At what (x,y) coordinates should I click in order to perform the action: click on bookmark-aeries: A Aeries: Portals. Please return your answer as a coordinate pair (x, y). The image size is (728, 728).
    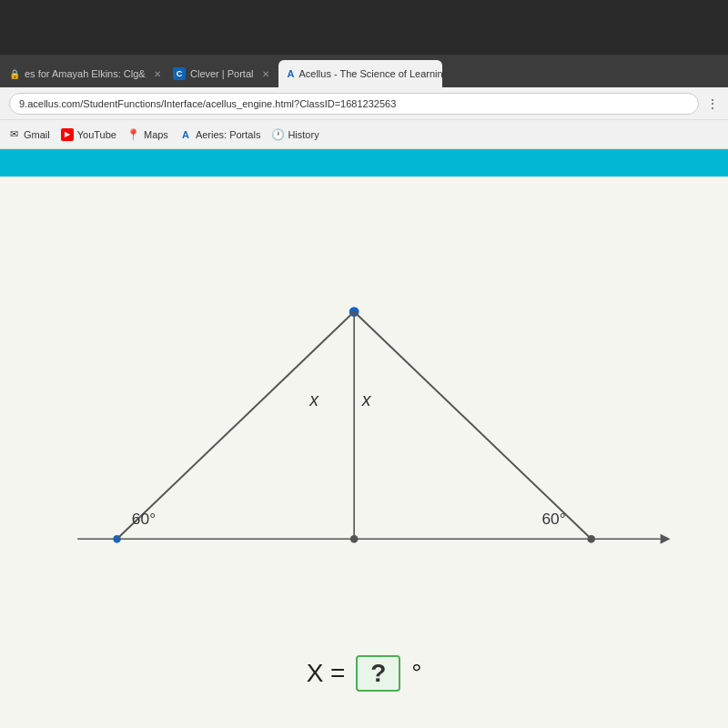
    Looking at the image, I should click on (220, 135).